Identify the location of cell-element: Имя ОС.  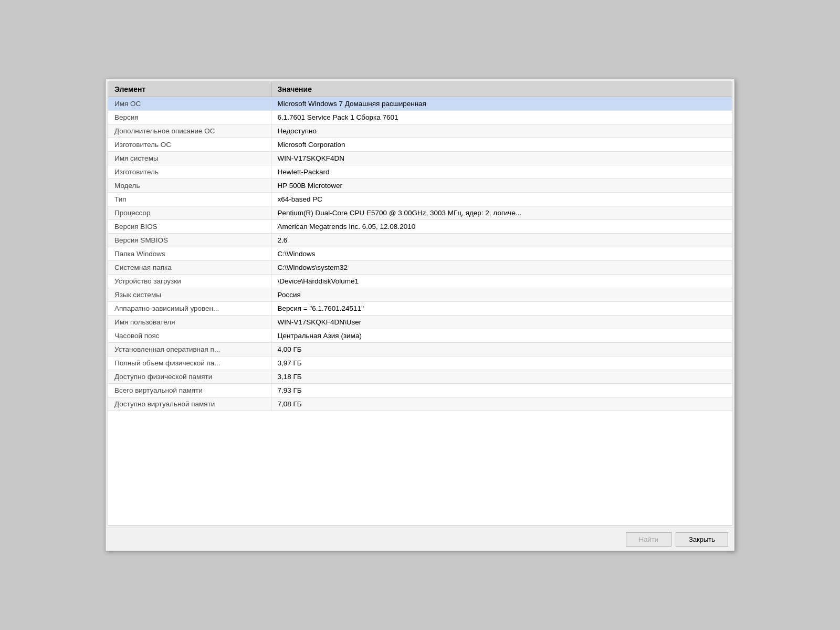
(190, 104).